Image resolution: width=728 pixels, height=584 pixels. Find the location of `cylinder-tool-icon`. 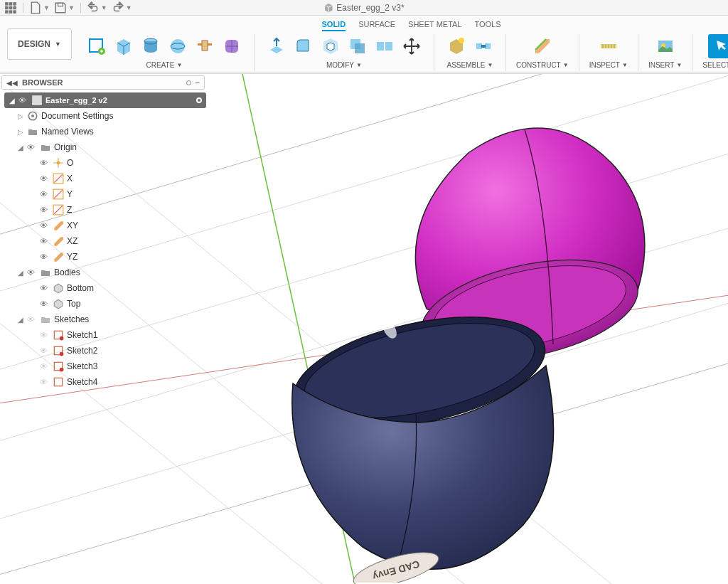

cylinder-tool-icon is located at coordinates (151, 46).